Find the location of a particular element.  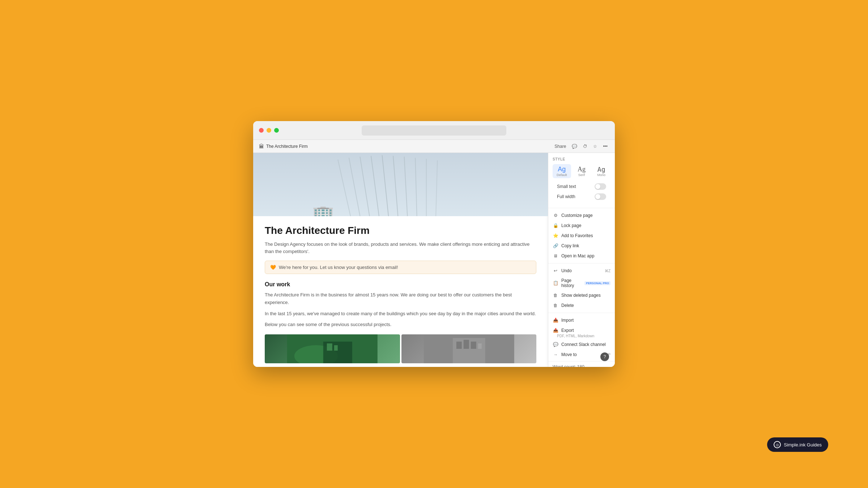

favorites-icon: ⭐ is located at coordinates (556, 236).